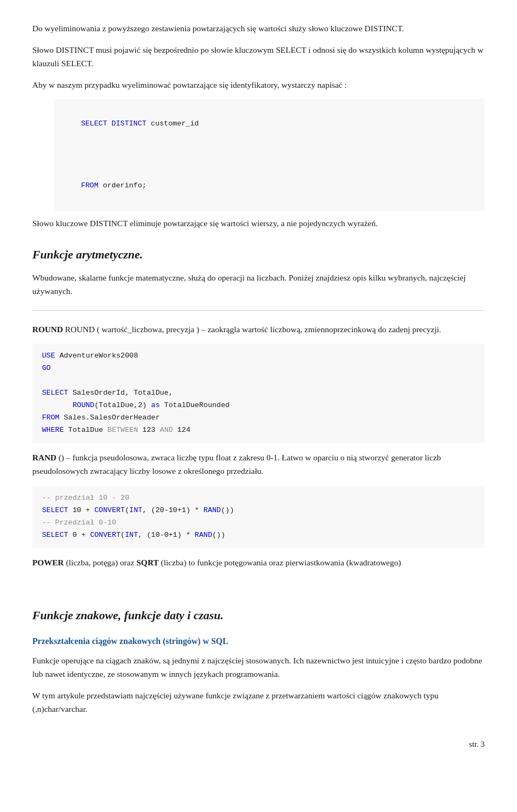 The height and width of the screenshot is (812, 517). I want to click on rand-desc: RAND () – funkcja pseudolosowa, zwraca l…, so click(258, 464).